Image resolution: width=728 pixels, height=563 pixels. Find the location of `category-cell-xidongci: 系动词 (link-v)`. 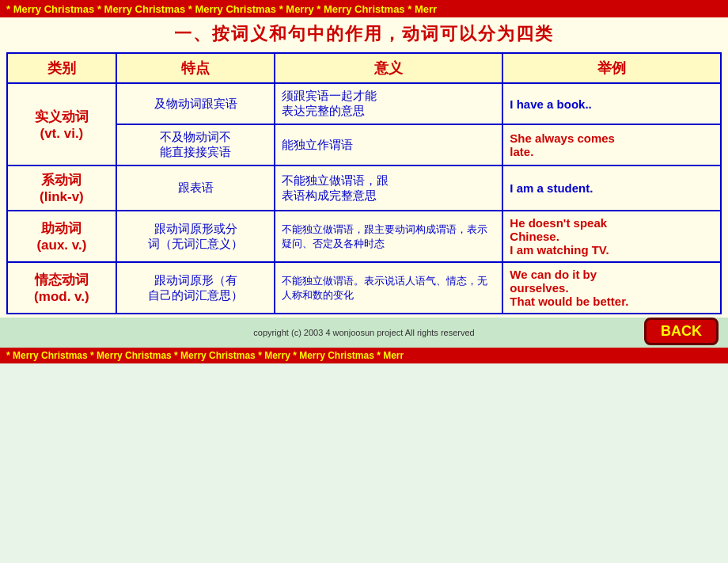

category-cell-xidongci: 系动词 (link-v) is located at coordinates (62, 188).